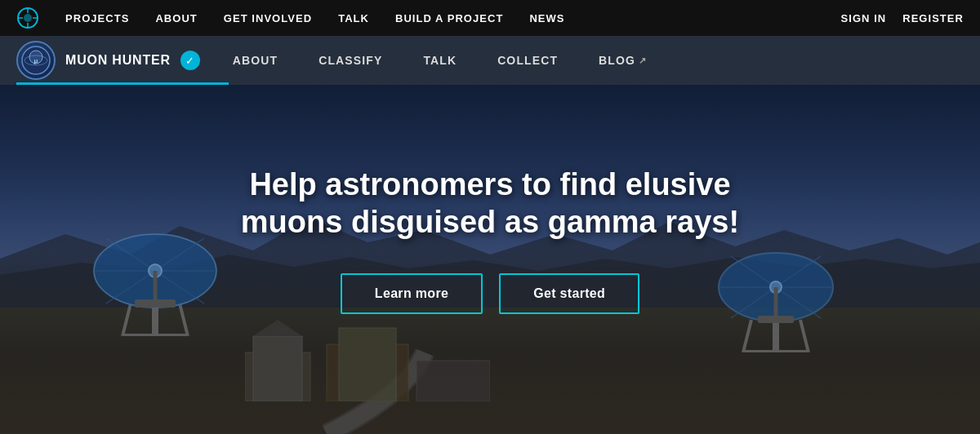 This screenshot has height=434, width=980. I want to click on project-logo-area: μ MUON HUNTER ✓, so click(108, 60).